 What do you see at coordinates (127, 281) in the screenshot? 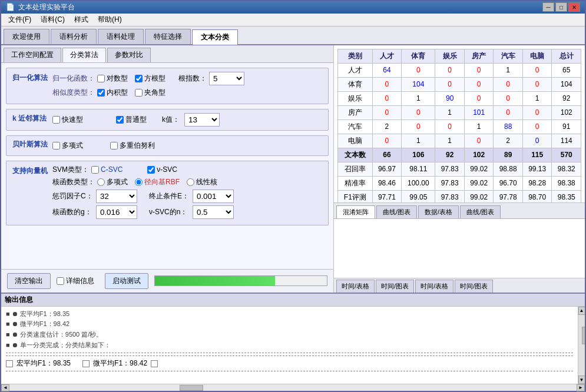
I see `start-button: 启动测试` at bounding box center [127, 281].